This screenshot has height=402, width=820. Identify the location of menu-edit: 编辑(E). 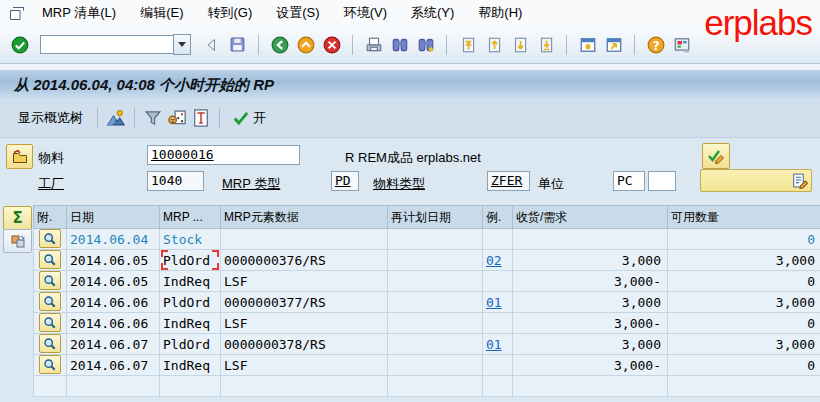
(162, 13).